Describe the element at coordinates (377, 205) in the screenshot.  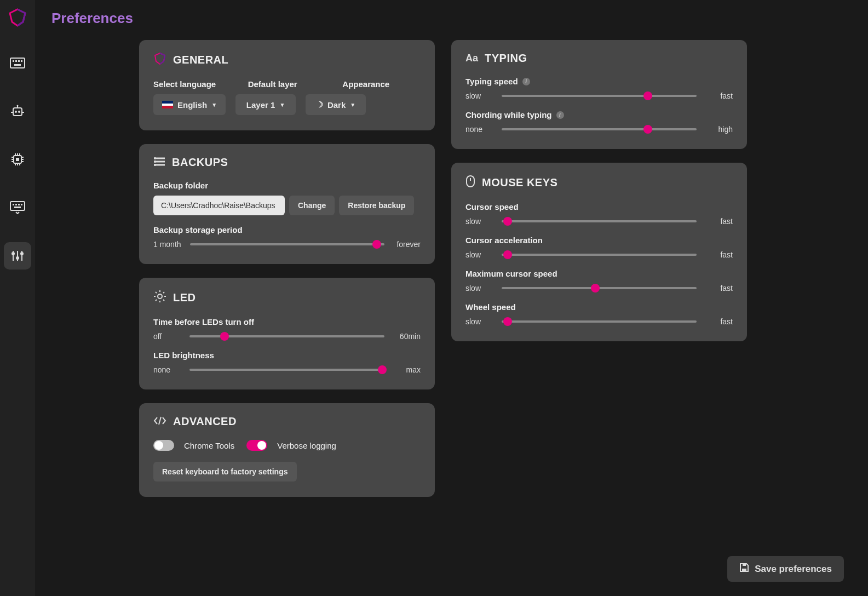
I see `restore-button: Restore backup` at that location.